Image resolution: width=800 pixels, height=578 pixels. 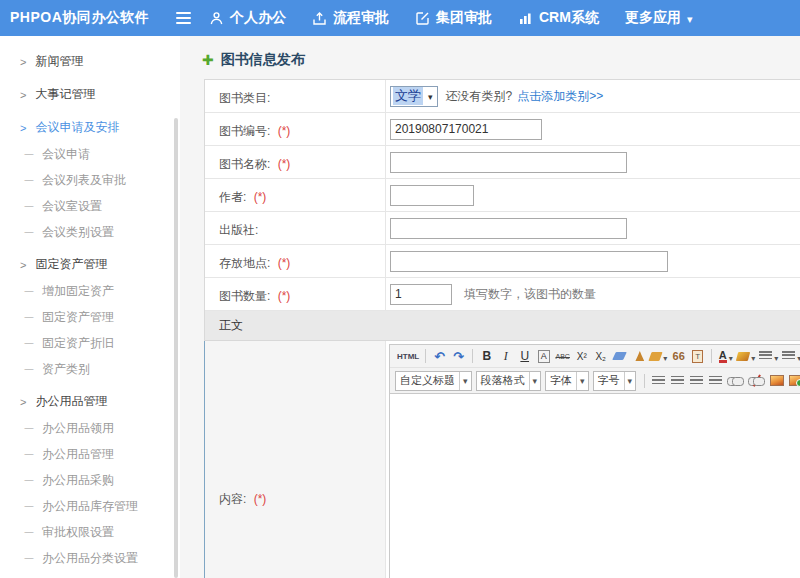 I want to click on ordered-list-button, so click(x=768, y=356).